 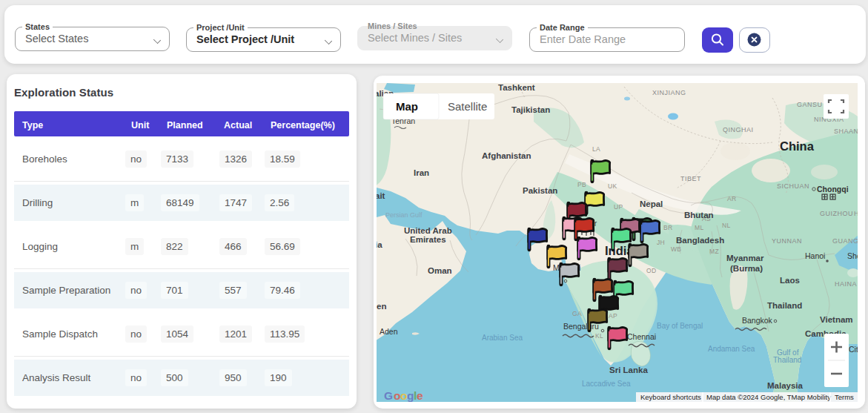 What do you see at coordinates (428, 231) in the screenshot?
I see `svg-text: United Arab` at bounding box center [428, 231].